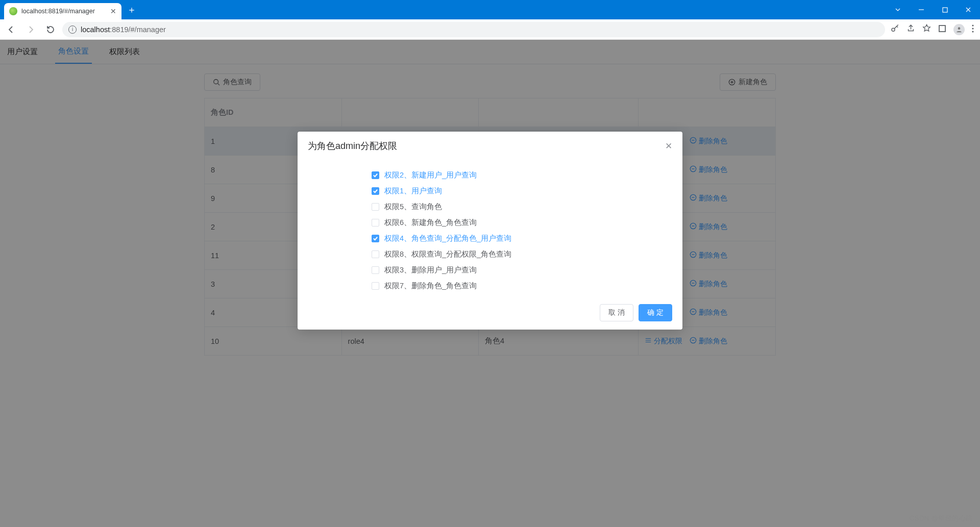 Image resolution: width=980 pixels, height=527 pixels. Describe the element at coordinates (490, 313) in the screenshot. I see `dialog-footer: 取 消 确 定` at that location.